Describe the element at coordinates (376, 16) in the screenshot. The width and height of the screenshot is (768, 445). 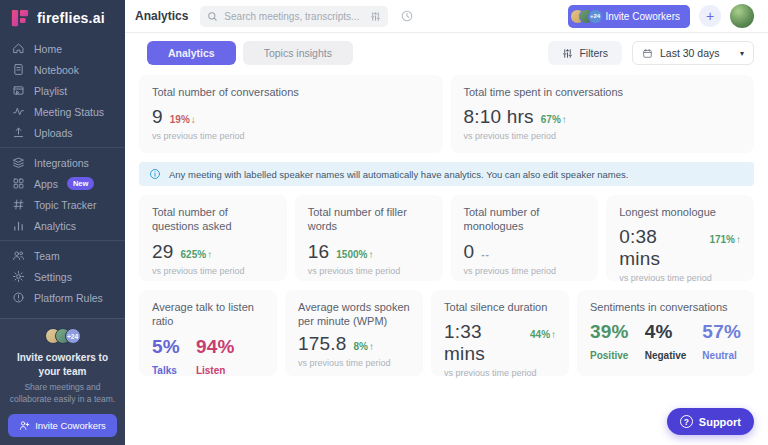
I see `advanced-search-filters-icon` at that location.